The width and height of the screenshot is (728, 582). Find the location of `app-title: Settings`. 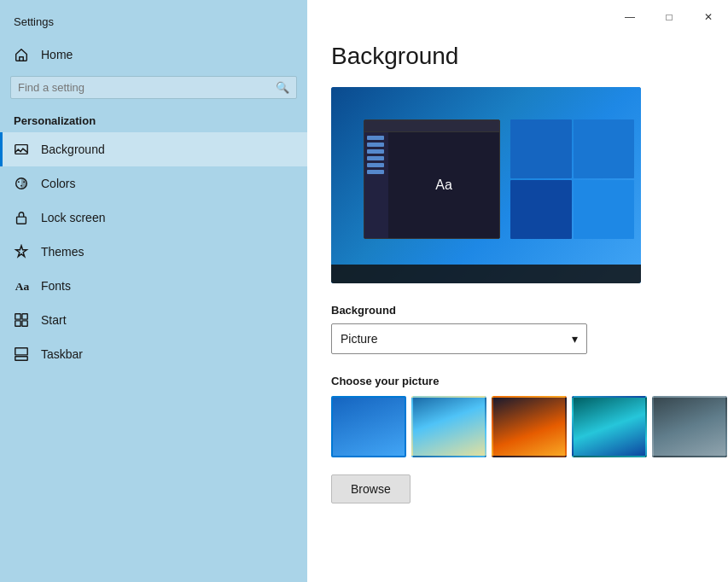

app-title: Settings is located at coordinates (154, 24).